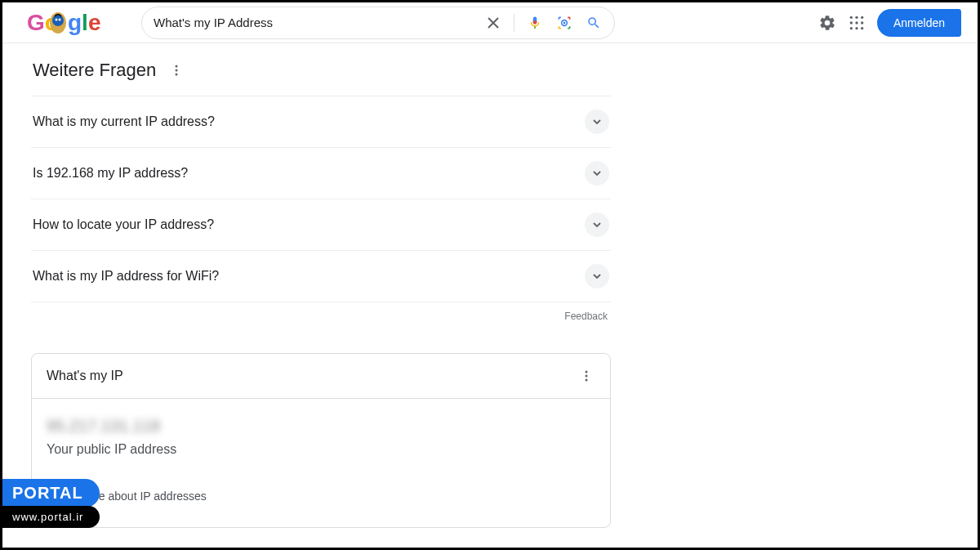 This screenshot has height=550, width=980. Describe the element at coordinates (321, 316) in the screenshot. I see `feedback-link: Feedback` at that location.